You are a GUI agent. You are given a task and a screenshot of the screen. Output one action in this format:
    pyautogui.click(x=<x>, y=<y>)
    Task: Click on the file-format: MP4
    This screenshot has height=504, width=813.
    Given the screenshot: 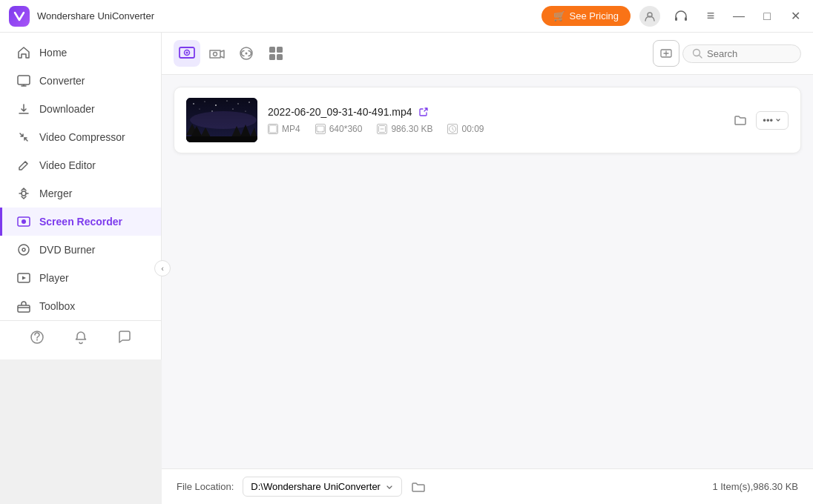 What is the action you would take?
    pyautogui.click(x=284, y=129)
    